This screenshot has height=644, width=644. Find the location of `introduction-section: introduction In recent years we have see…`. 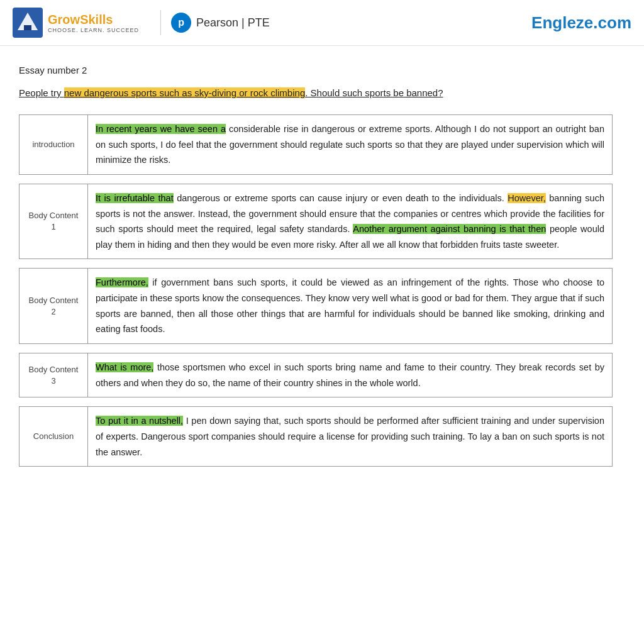

introduction-section: introduction In recent years we have see… is located at coordinates (316, 145).